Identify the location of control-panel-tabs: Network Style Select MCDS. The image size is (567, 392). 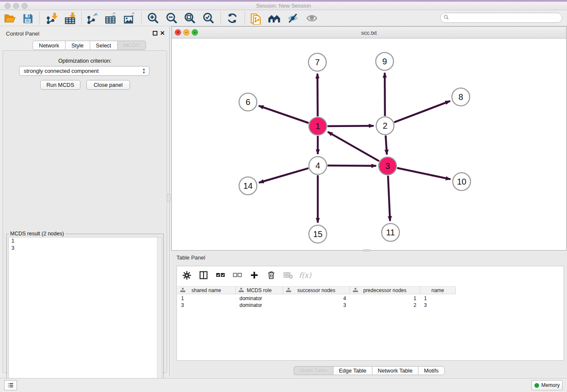
(89, 45).